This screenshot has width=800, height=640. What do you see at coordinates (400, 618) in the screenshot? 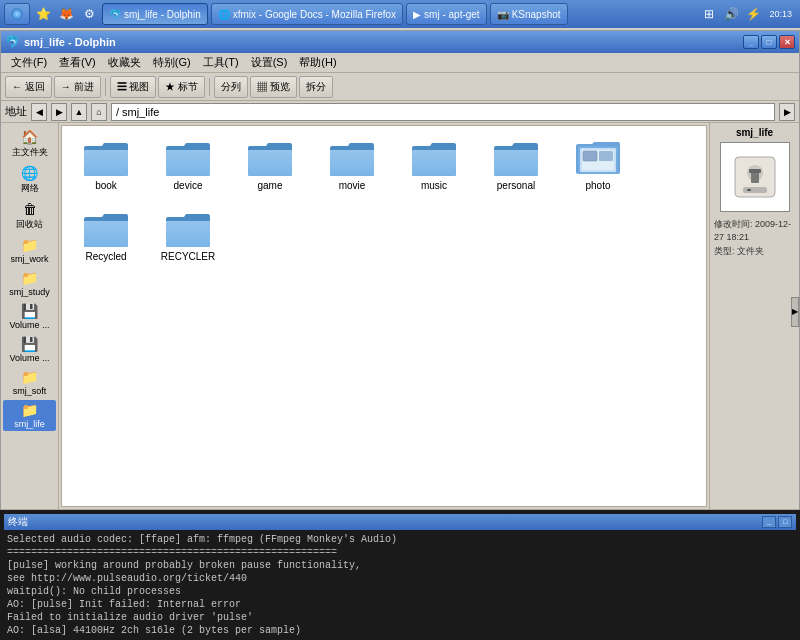
I see `terminal-line: Failed to initialize audio driver 'pulse…` at bounding box center [400, 618].